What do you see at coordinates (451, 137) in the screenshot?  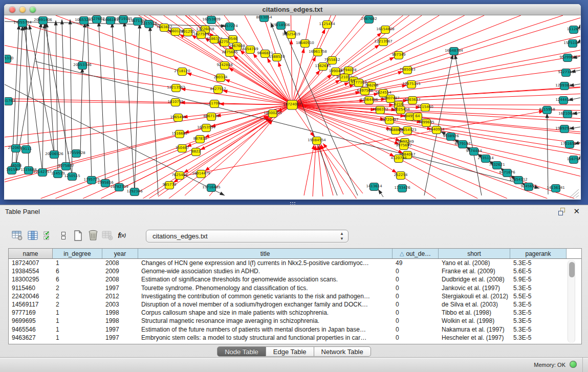 I see `graph-node: 9938926` at bounding box center [451, 137].